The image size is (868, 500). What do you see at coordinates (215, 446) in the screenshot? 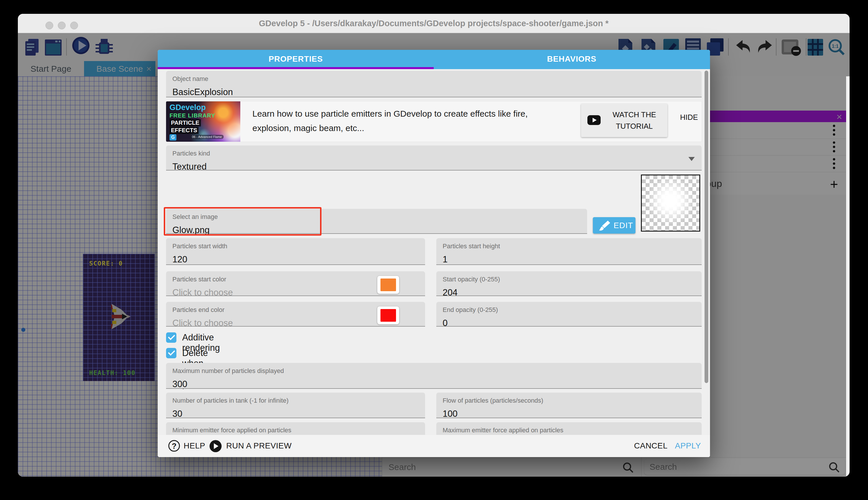
I see `play-icon` at bounding box center [215, 446].